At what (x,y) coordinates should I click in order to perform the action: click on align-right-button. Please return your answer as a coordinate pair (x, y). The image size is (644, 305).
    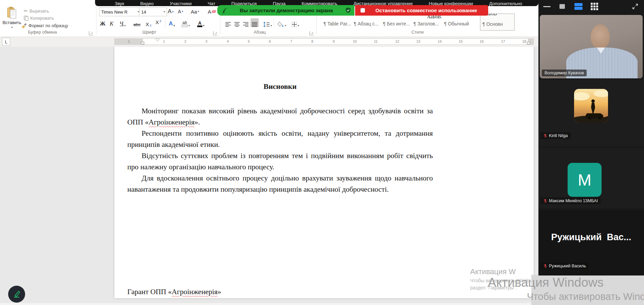
    Looking at the image, I should click on (246, 23).